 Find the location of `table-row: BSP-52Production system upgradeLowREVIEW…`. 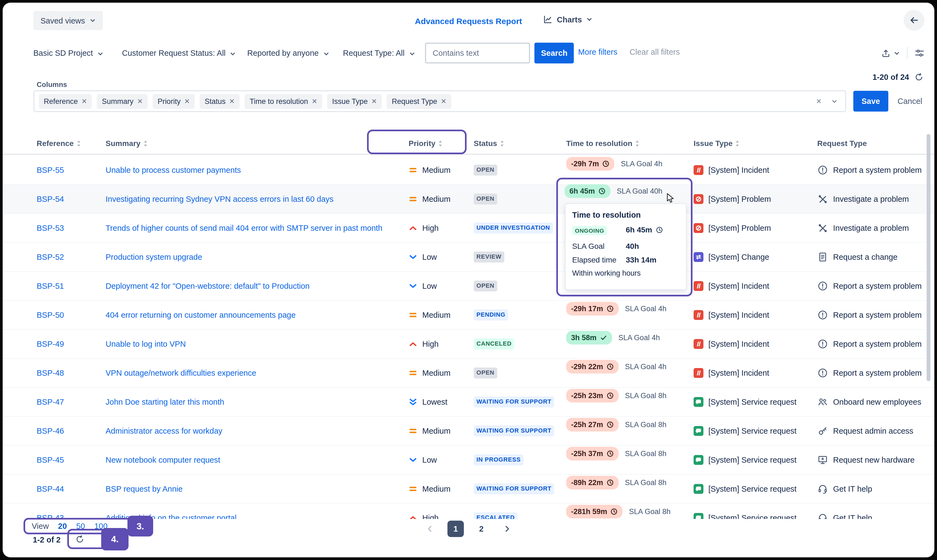

table-row: BSP-52Production system upgradeLowREVIEW… is located at coordinates (469, 257).